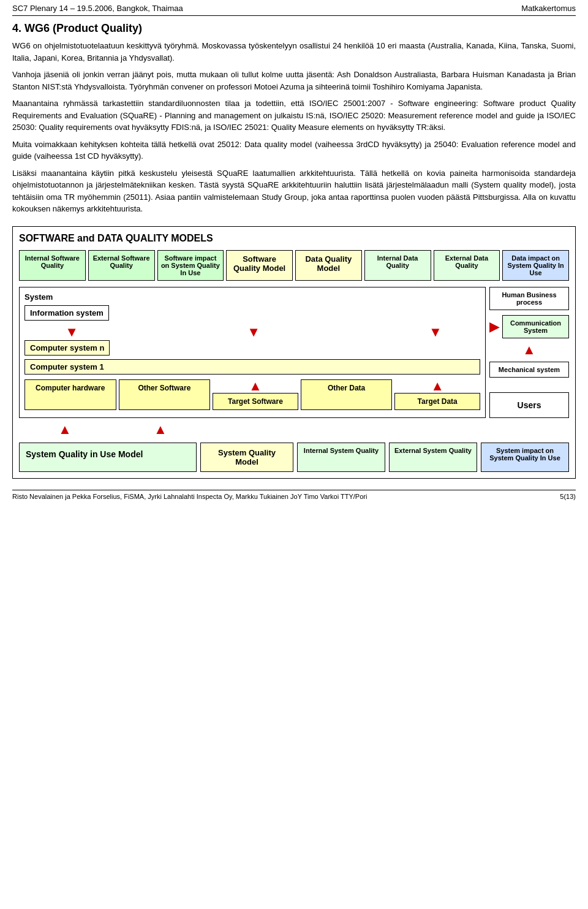 The image size is (588, 909). I want to click on page-header: SC7 Plenary 14 – 19.5.2006, Bangkok, Tha…, so click(294, 8).